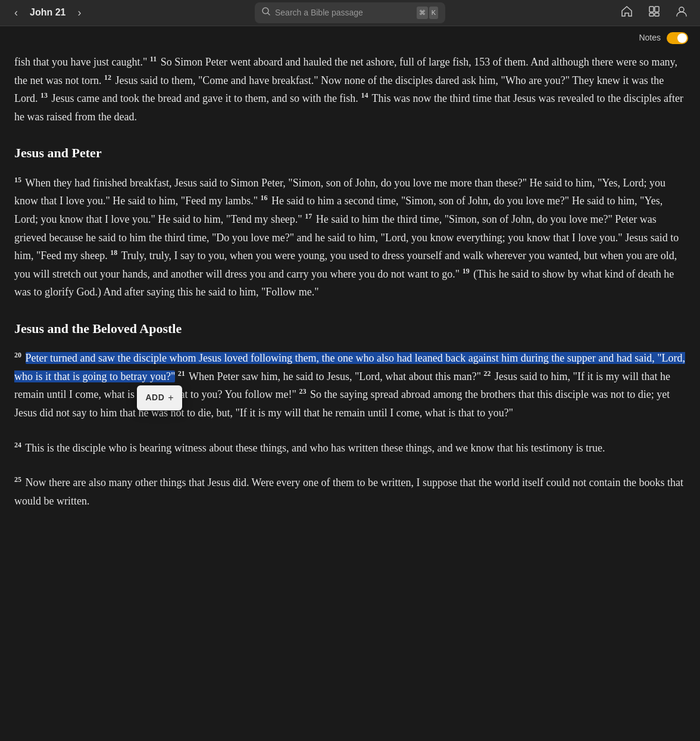 The width and height of the screenshot is (700, 741). Describe the element at coordinates (48, 13) in the screenshot. I see `chapter-title: John 21` at that location.